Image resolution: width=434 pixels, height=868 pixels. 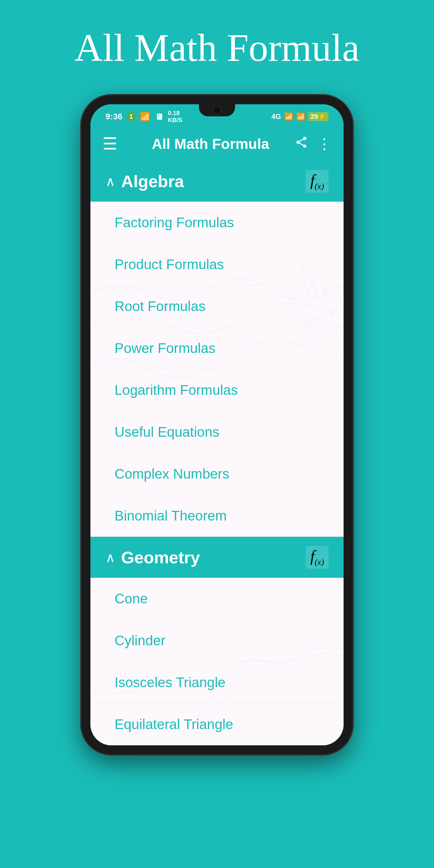 I want to click on algebra-chevron-icon: ∧, so click(x=111, y=181).